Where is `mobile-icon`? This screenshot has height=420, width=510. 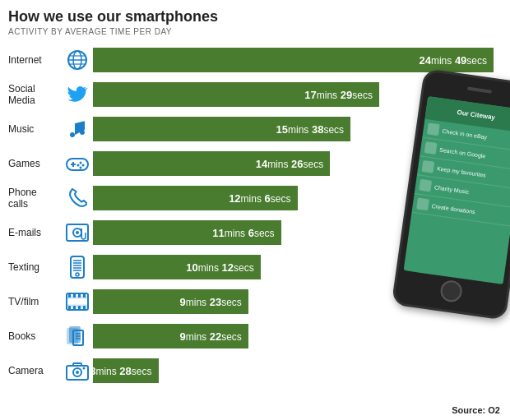
mobile-icon is located at coordinates (77, 267).